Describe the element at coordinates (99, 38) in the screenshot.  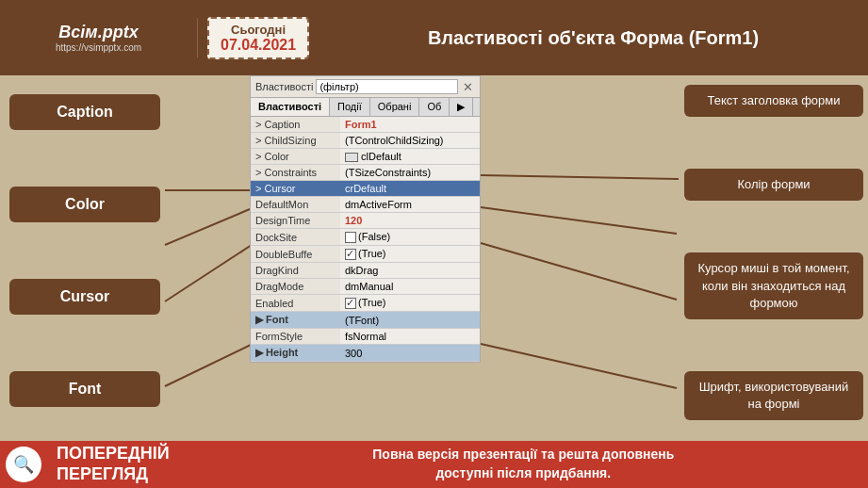
I see `header-logo: Всім.pptx https://vsimpptx.com` at that location.